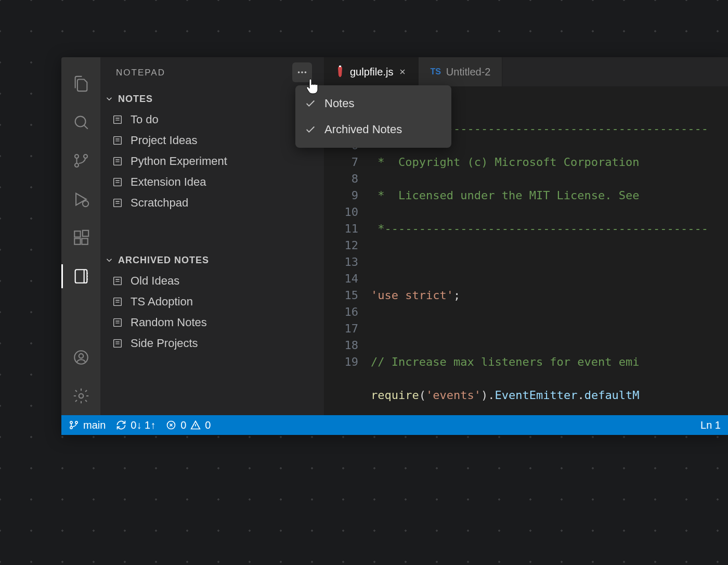 The image size is (728, 565). What do you see at coordinates (188, 426) in the screenshot?
I see `status-problems: 0 0` at bounding box center [188, 426].